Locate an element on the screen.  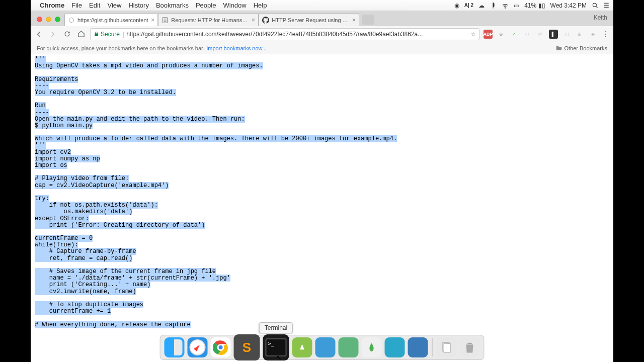
tab-0: https://gist.githubusercontent× is located at coordinates (111, 20).